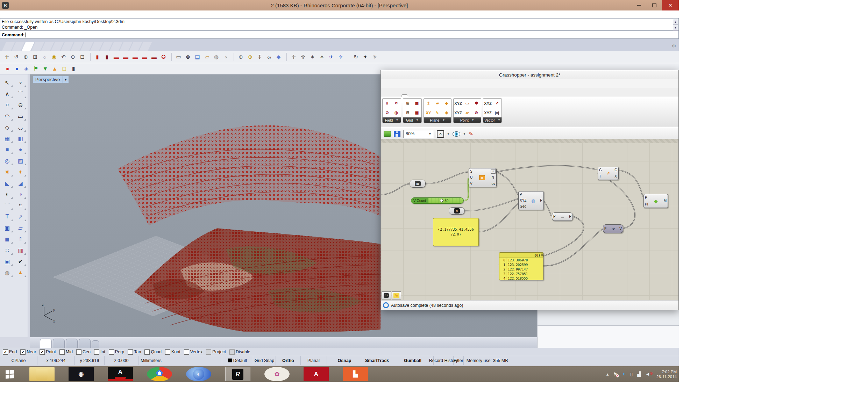  I want to click on ribbon-group-label: Vector▼, so click(492, 120).